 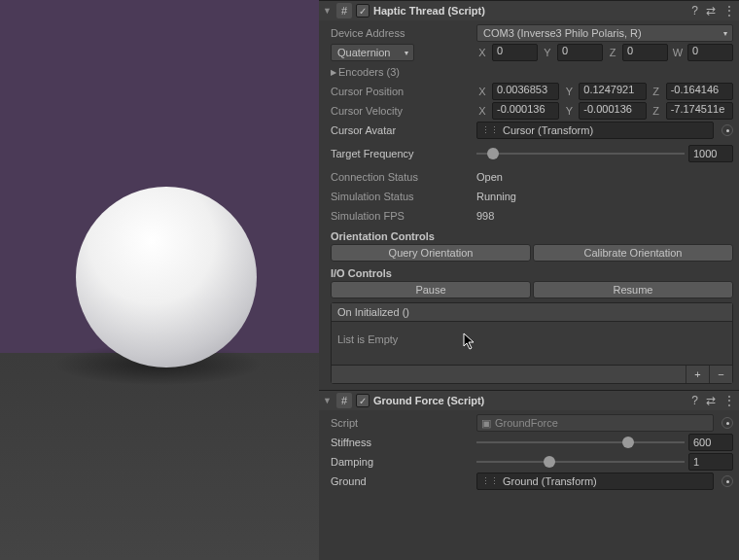 What do you see at coordinates (711, 154) in the screenshot?
I see `input-target-frequency: 1000` at bounding box center [711, 154].